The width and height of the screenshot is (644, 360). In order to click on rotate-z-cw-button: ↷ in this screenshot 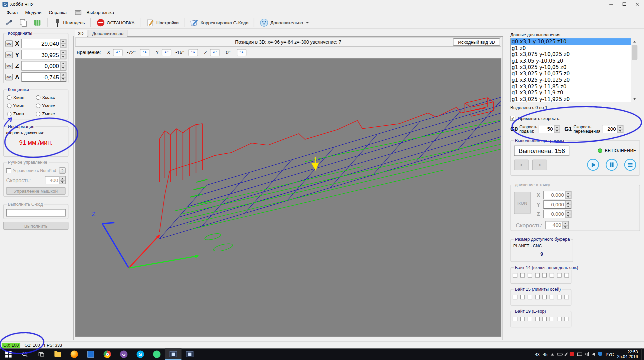, I will do `click(241, 53)`.